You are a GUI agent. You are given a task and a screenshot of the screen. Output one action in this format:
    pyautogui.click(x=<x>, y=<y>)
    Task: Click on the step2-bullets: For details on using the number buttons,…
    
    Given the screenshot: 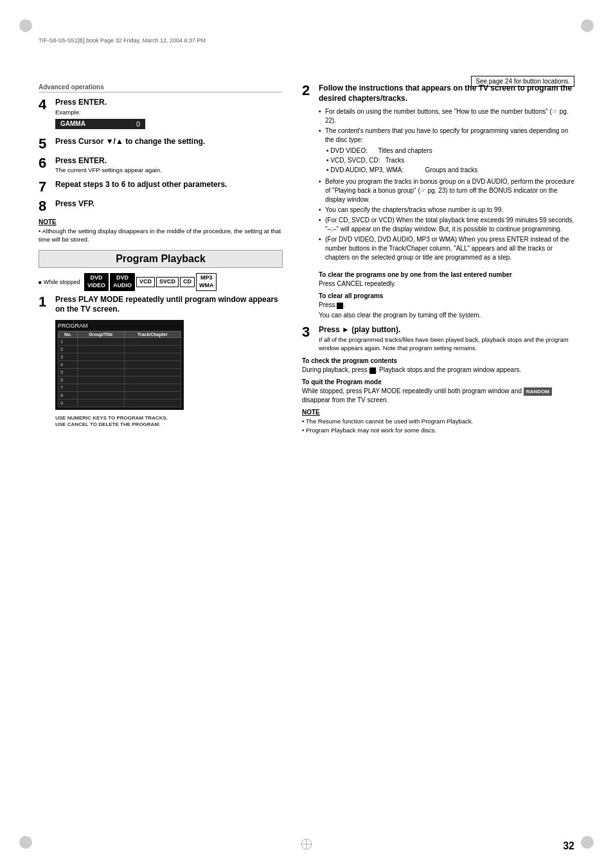 What is the action you would take?
    pyautogui.click(x=447, y=126)
    